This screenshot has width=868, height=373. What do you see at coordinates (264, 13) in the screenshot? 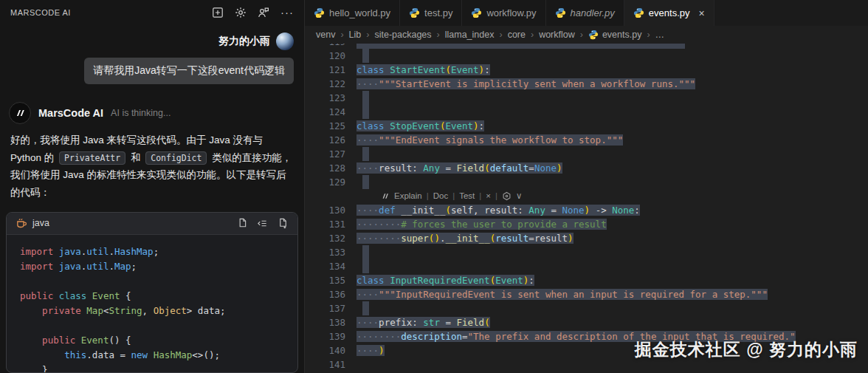
I see `feedback-person-icon` at bounding box center [264, 13].